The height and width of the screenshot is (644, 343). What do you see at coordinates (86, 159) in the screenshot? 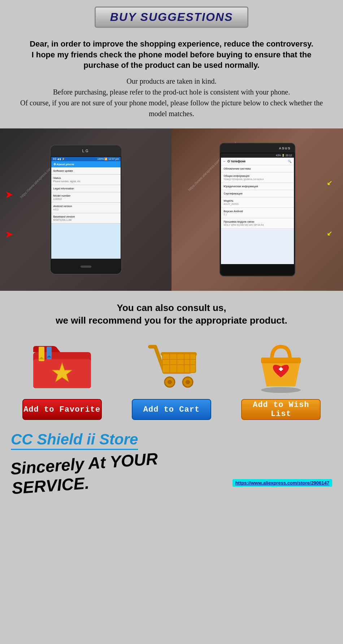
I see `lg-status-bar: ⚙ ₿ ◀ ▮ ⚡ 100% 📶 12:37 pm` at bounding box center [86, 159].